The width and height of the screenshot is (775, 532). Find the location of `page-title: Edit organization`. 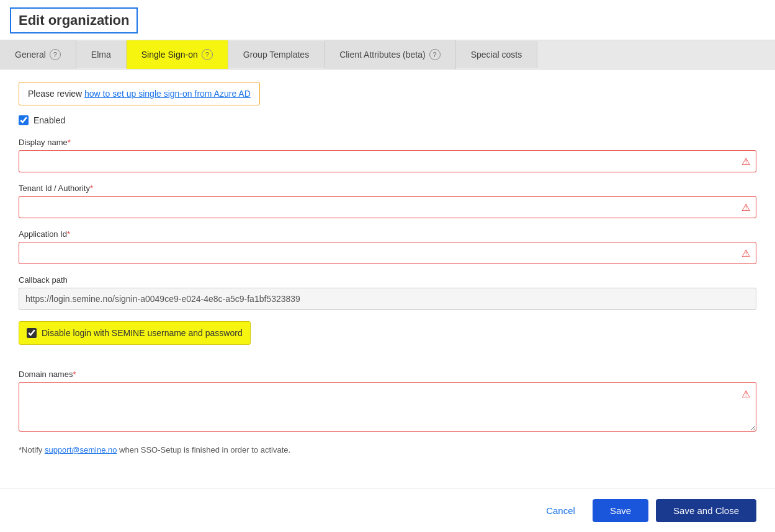

page-title: Edit organization is located at coordinates (74, 20).